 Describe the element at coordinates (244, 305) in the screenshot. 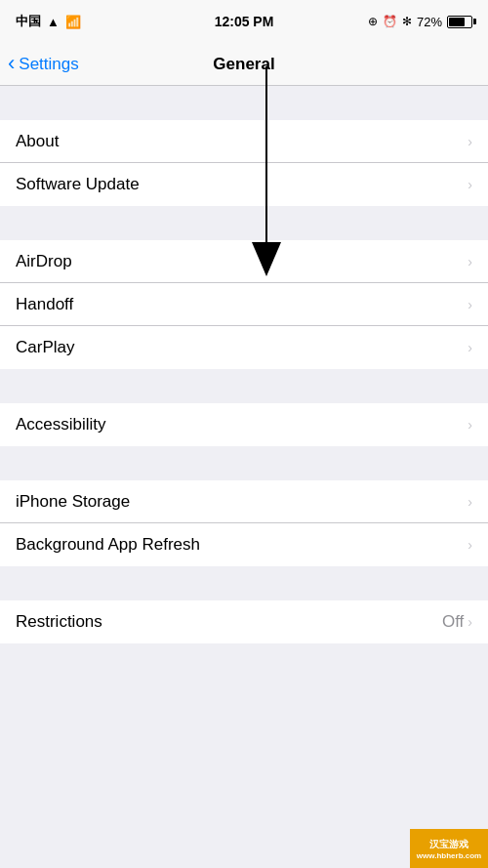

I see `settings-item-handoff: Handoff ›` at that location.